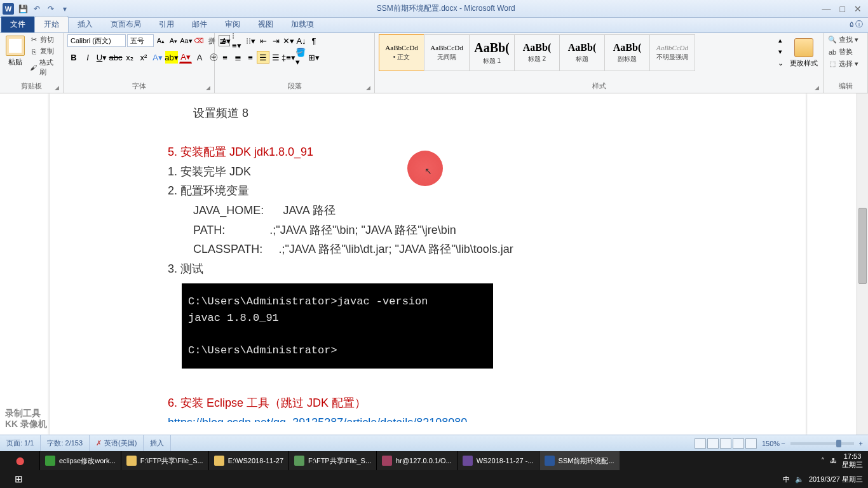 This screenshot has width=868, height=488. What do you see at coordinates (836, 479) in the screenshot?
I see `date-display: 2019/3/27 星期三` at bounding box center [836, 479].